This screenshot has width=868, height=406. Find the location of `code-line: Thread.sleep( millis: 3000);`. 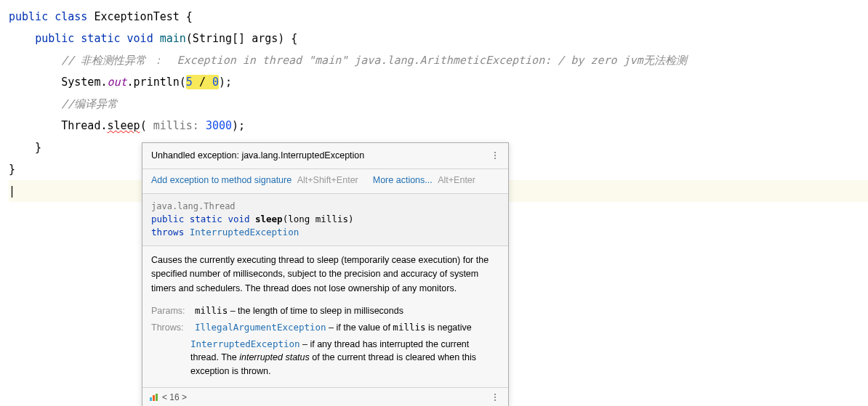

code-line: Thread.sleep( millis: 3000); is located at coordinates (438, 126).